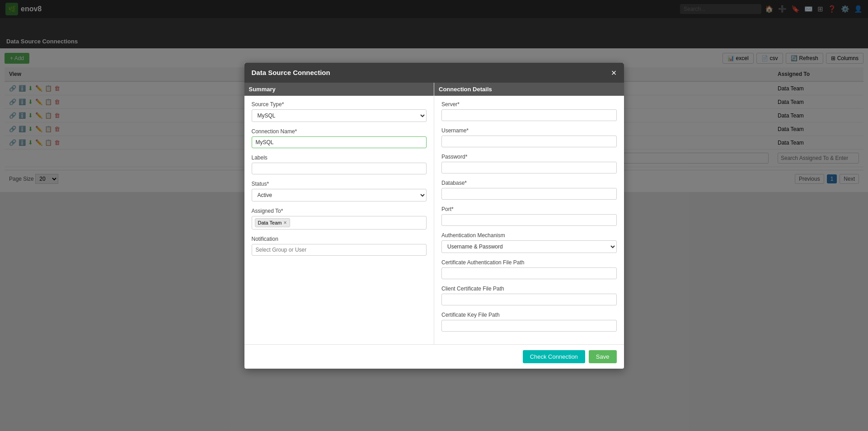  What do you see at coordinates (339, 89) in the screenshot?
I see `summary-section-header: Summary` at bounding box center [339, 89].